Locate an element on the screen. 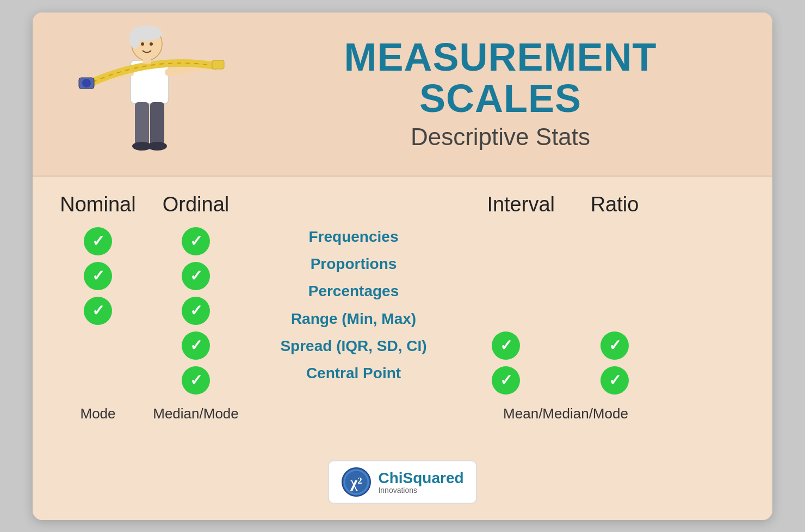 The image size is (805, 532). brand-box: χ² ChiSquared Innovations is located at coordinates (403, 482).